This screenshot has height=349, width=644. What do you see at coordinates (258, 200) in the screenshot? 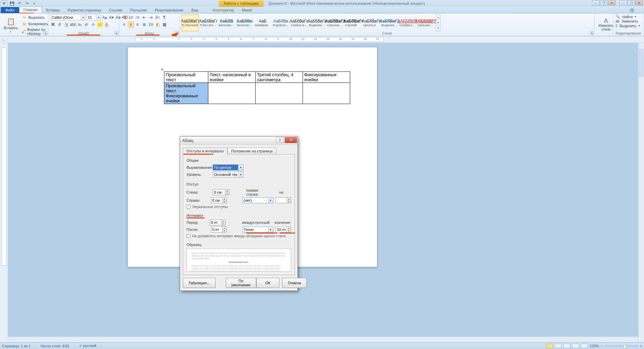
I see `firstline-combo: ▼` at bounding box center [258, 200].